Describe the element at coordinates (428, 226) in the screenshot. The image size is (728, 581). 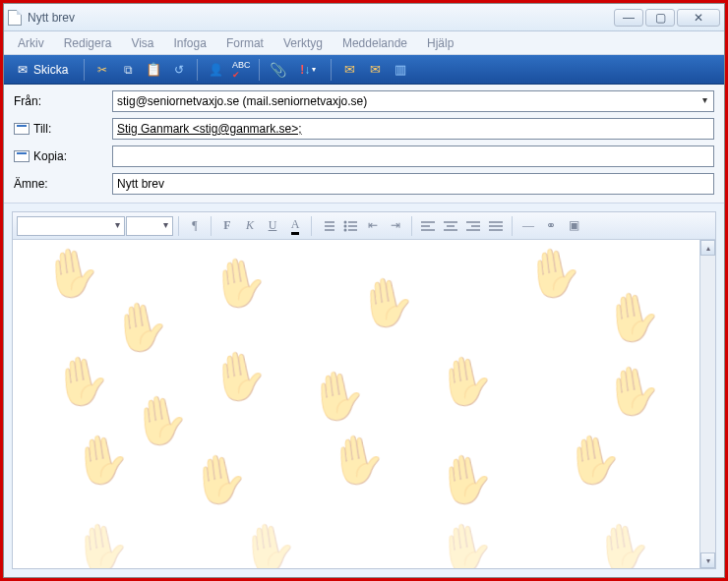
I see `align-left-icon` at that location.